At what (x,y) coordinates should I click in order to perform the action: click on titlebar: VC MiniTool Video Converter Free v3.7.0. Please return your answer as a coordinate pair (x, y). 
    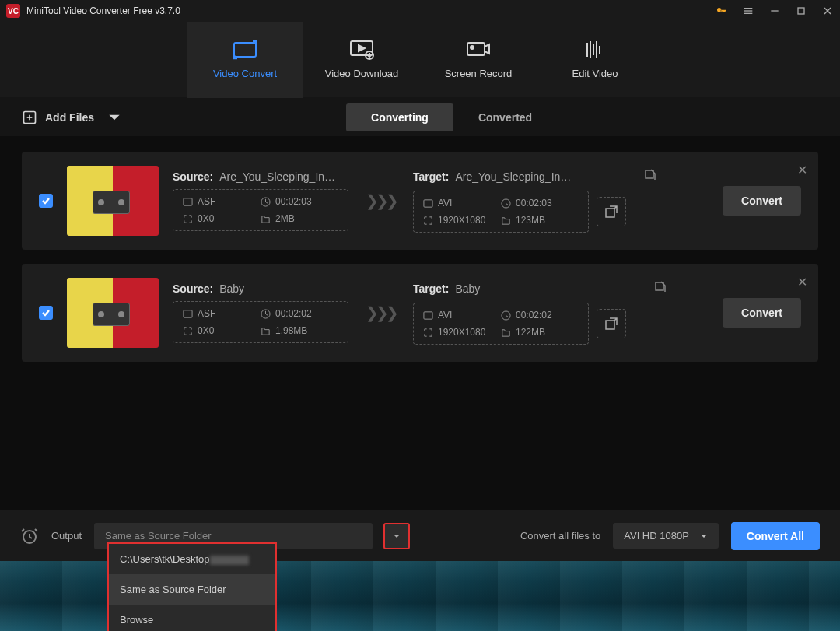
    Looking at the image, I should click on (420, 11).